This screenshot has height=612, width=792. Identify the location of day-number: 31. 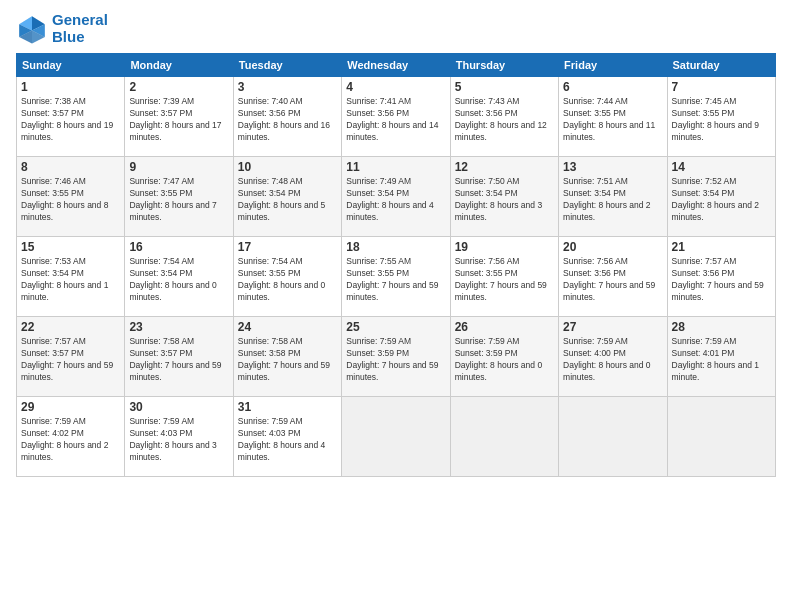
(288, 407).